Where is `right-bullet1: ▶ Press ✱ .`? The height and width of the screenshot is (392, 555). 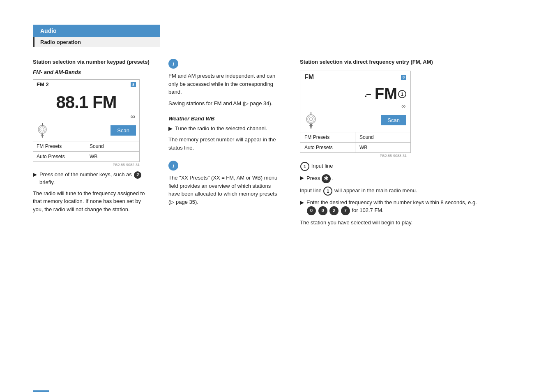
right-bullet1: ▶ Press ✱ . is located at coordinates (411, 179).